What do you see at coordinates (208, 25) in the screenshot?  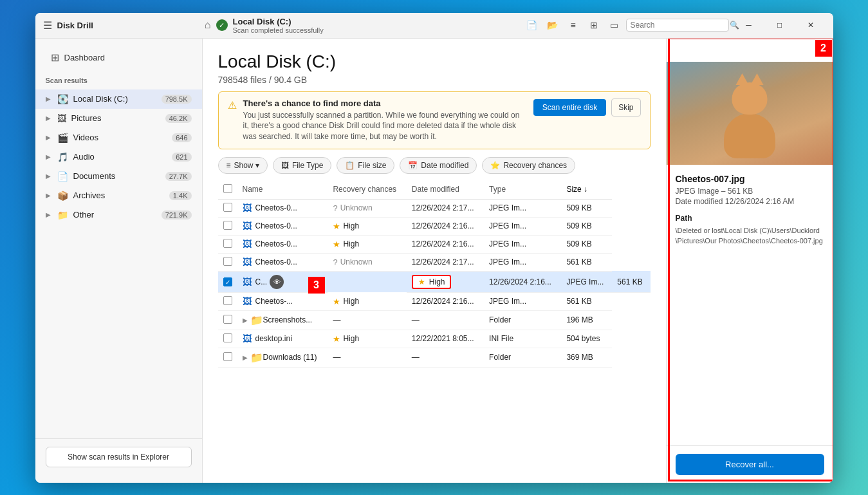 I see `home-icon: ⌂` at bounding box center [208, 25].